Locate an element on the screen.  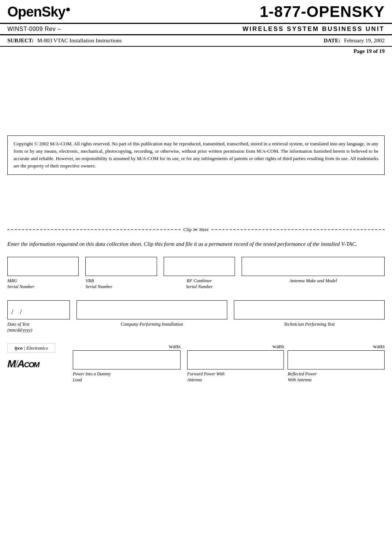
logo-open-text: Open is located at coordinates (24, 12).